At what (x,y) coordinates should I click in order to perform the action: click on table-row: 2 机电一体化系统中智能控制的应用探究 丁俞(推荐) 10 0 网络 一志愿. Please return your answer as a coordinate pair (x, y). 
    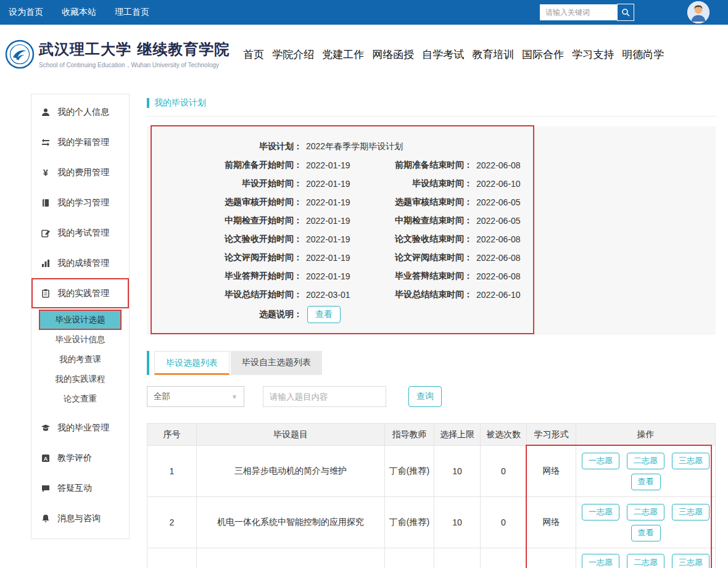
    Looking at the image, I should click on (432, 523).